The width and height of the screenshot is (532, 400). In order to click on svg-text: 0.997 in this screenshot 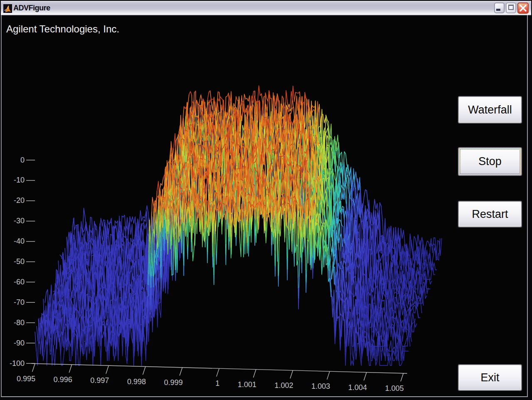, I will do `click(100, 380)`.